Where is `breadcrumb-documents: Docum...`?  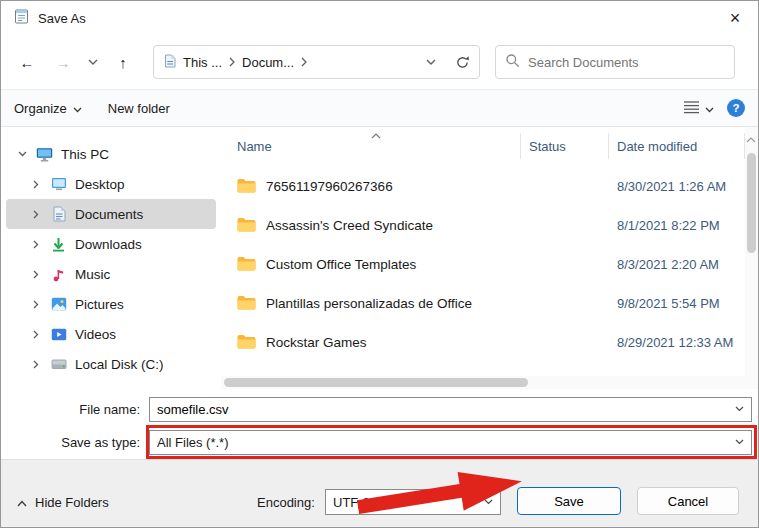 breadcrumb-documents: Docum... is located at coordinates (268, 62).